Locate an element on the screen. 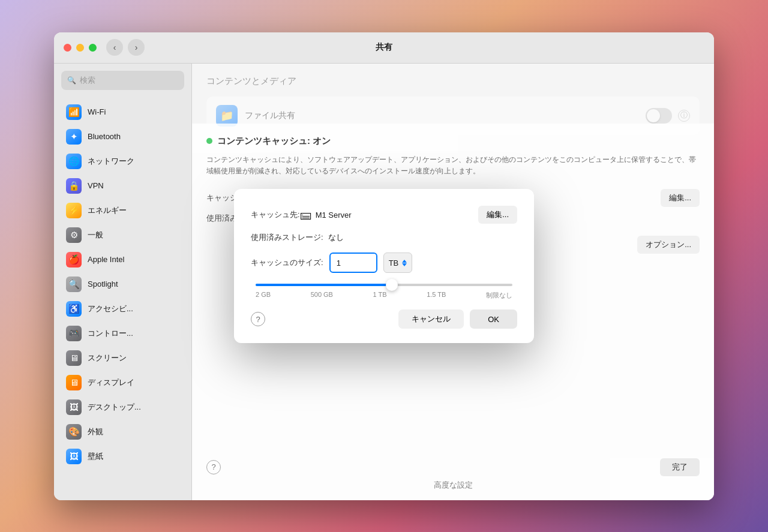 The height and width of the screenshot is (532, 768). unit-arrows is located at coordinates (404, 263).